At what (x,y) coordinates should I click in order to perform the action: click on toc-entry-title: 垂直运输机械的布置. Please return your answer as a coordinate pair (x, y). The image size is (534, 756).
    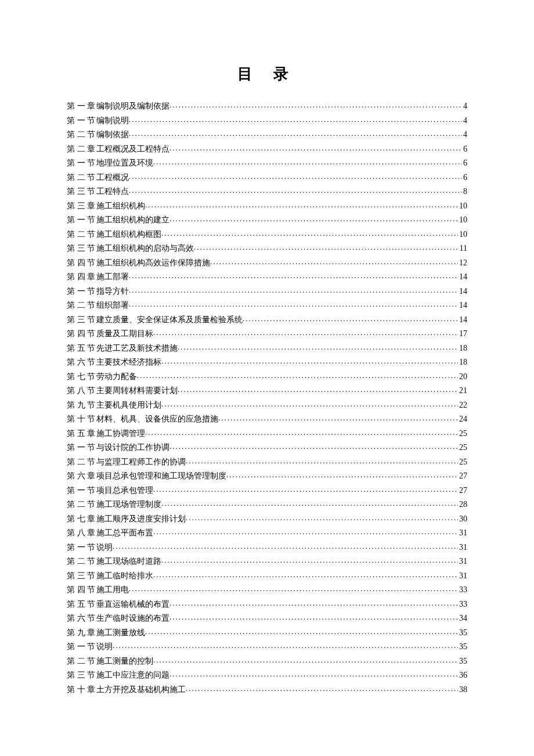
    Looking at the image, I should click on (133, 604).